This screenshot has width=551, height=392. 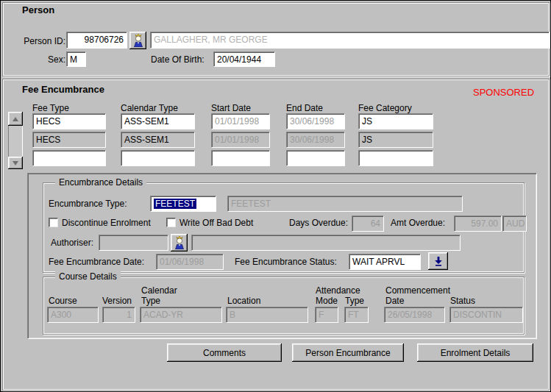 What do you see at coordinates (224, 353) in the screenshot?
I see `comments-button-label: Comments` at bounding box center [224, 353].